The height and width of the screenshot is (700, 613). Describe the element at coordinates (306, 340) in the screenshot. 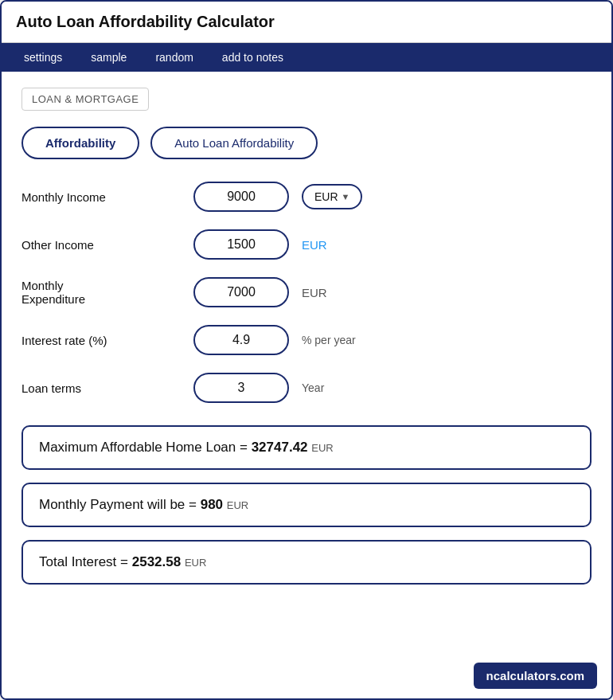

I see `interest-rate-row: Interest rate (%) % per year` at that location.